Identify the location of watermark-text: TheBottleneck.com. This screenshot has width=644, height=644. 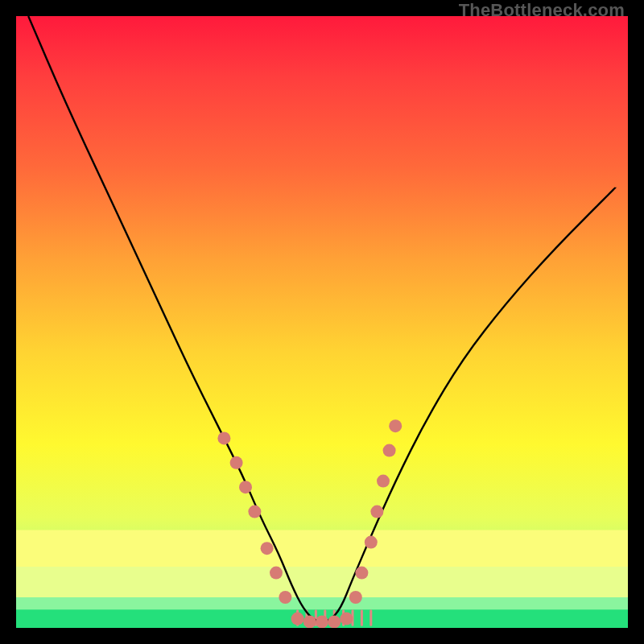
(542, 10).